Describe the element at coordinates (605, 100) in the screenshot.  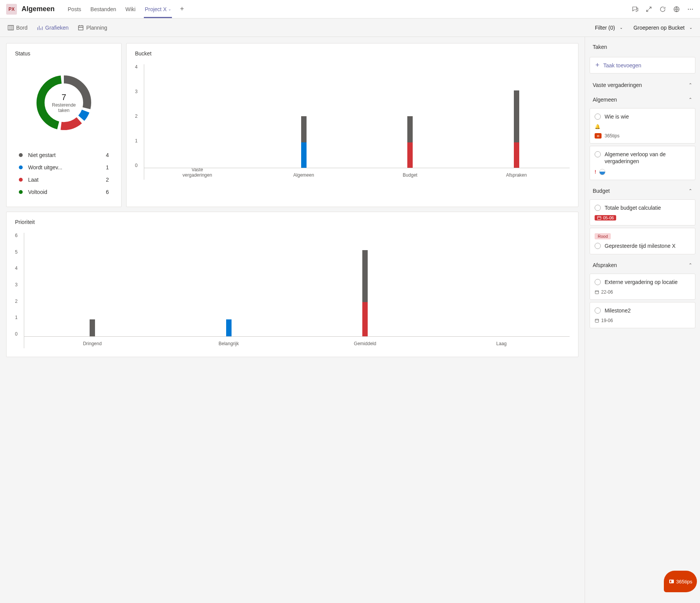
I see `section-title: Algemeen` at that location.